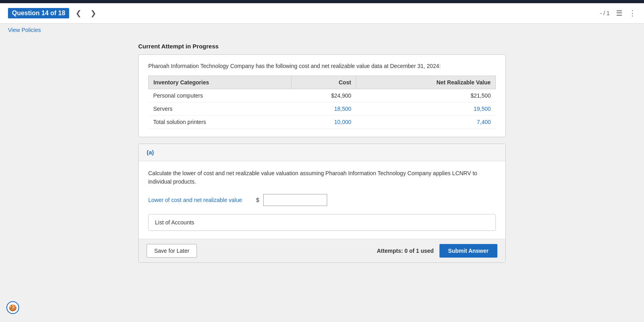 Image resolution: width=644 pixels, height=322 pixels. Describe the element at coordinates (322, 250) in the screenshot. I see `footer-row: Save for Later Attempts: 0 of 1 used Sub…` at that location.